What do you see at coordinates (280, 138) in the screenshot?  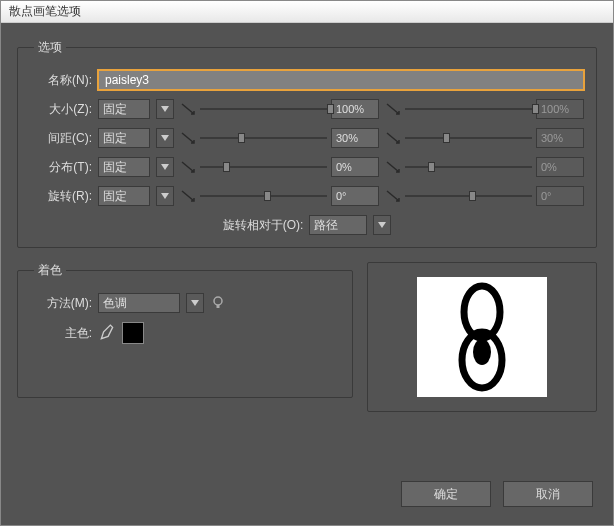 I see `slider-group-1: 30%` at bounding box center [280, 138].